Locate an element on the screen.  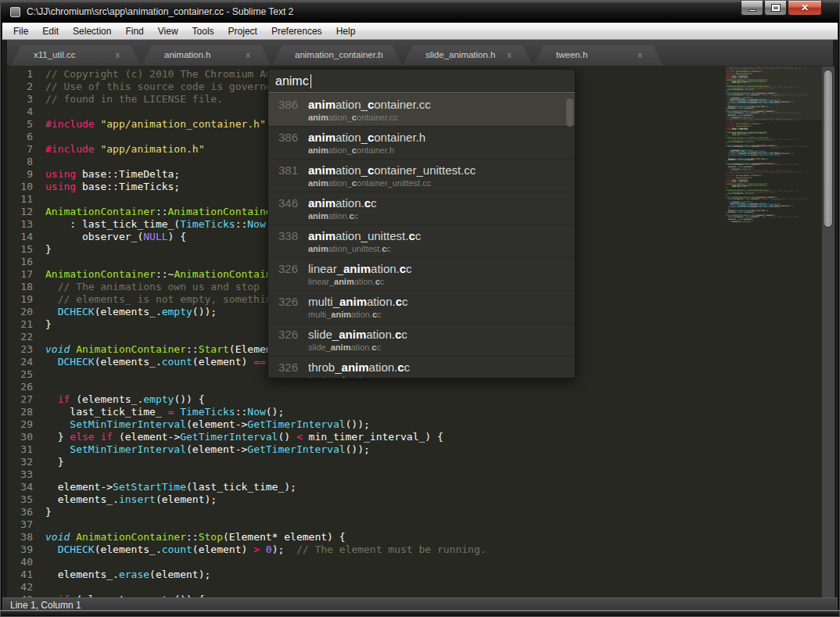
goto-query-text: animc is located at coordinates (293, 81).